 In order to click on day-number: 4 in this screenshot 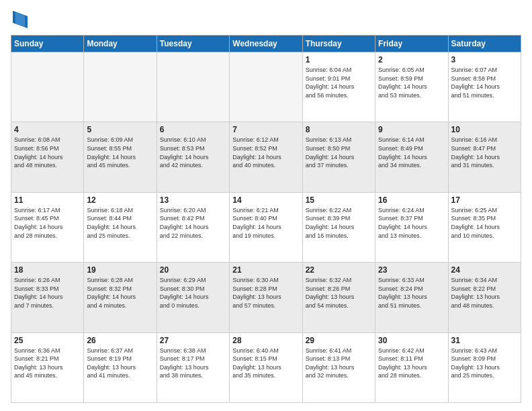, I will do `click(47, 130)`.